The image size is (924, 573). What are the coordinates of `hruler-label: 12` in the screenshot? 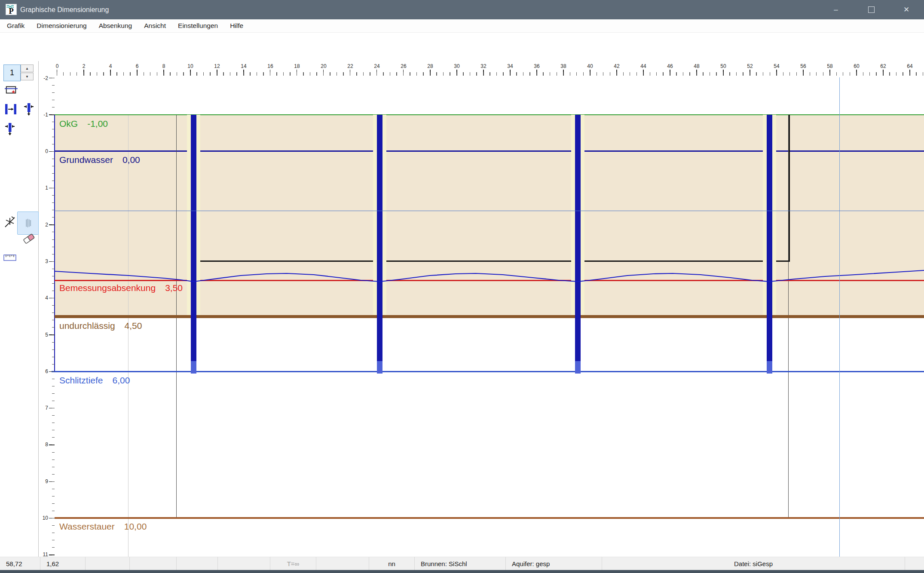 It's located at (217, 66).